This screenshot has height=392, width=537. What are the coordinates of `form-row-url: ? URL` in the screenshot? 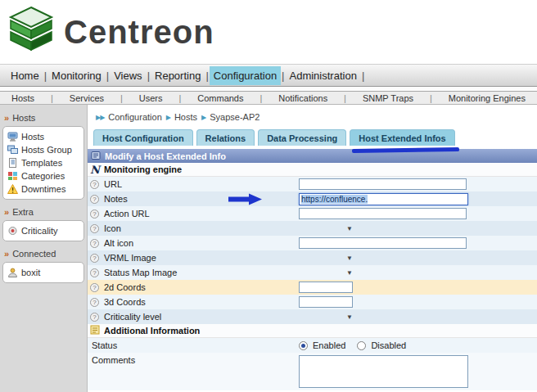 It's located at (313, 184).